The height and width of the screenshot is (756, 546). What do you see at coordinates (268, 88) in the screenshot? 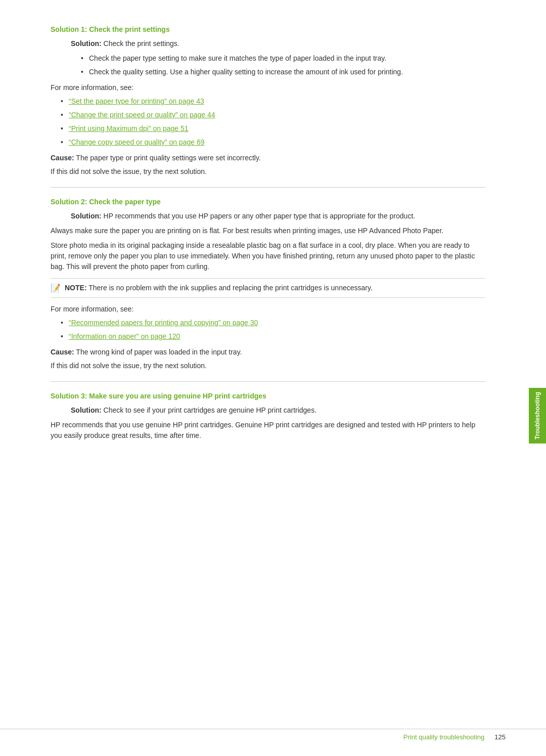
I see `solution-1-for-more: For more information, see:` at bounding box center [268, 88].